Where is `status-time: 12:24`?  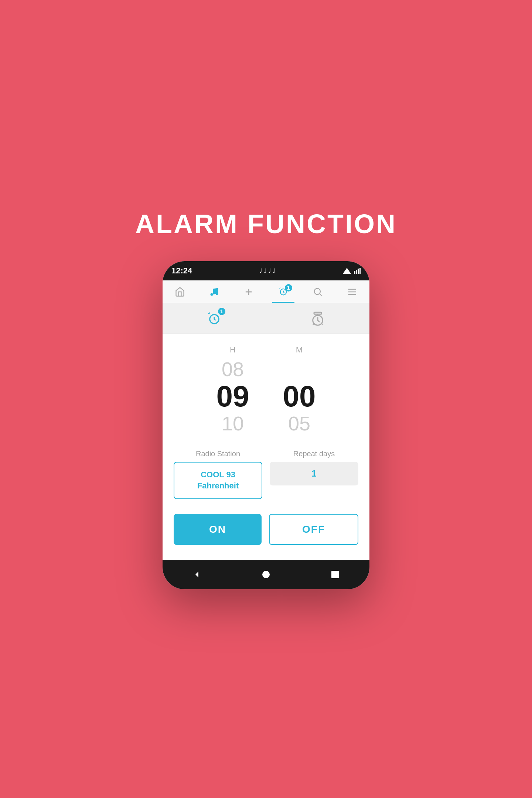 status-time: 12:24 is located at coordinates (182, 271).